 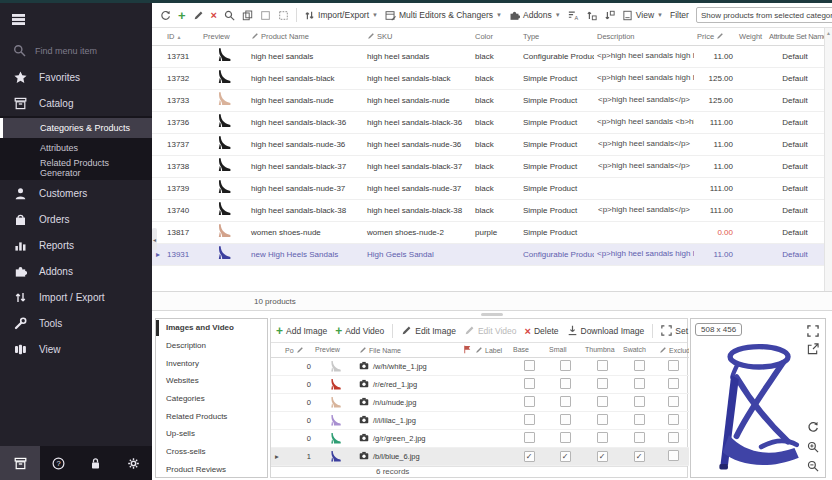 I want to click on move-down-button, so click(x=610, y=16).